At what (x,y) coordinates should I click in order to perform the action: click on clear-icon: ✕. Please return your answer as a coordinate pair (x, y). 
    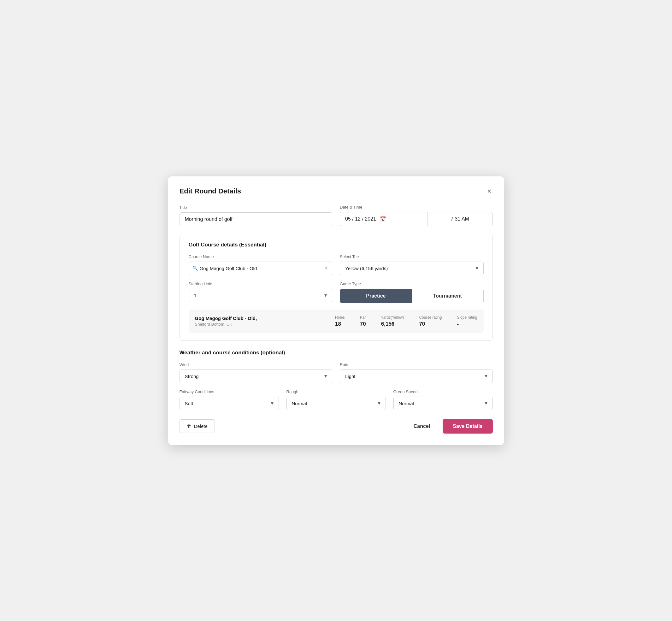
    Looking at the image, I should click on (326, 268).